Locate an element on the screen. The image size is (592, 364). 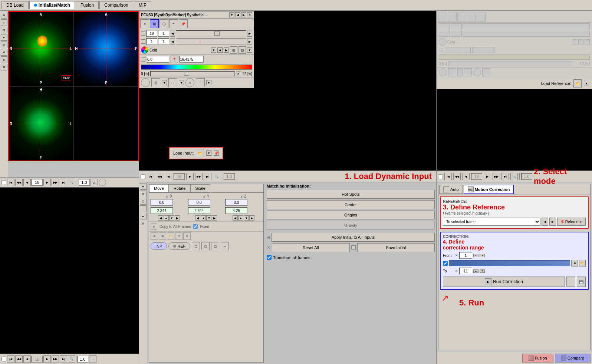
center-btn: Center is located at coordinates (351, 205).